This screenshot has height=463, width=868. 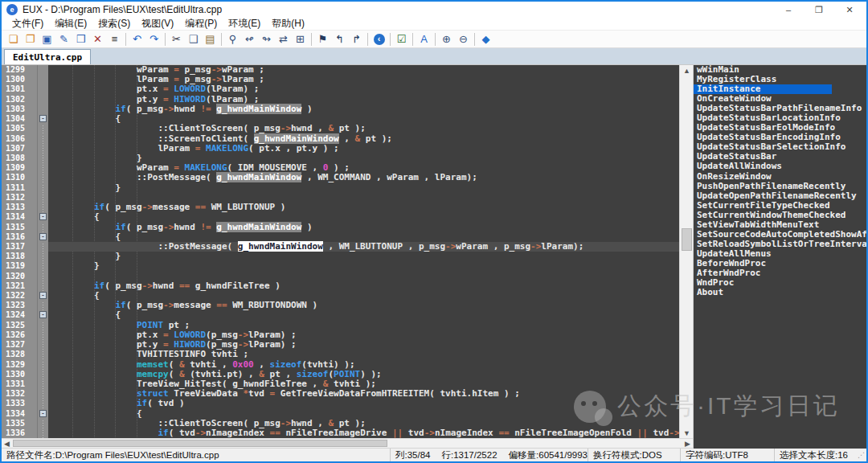 What do you see at coordinates (447, 39) in the screenshot?
I see `zoom-in-button: ⊕` at bounding box center [447, 39].